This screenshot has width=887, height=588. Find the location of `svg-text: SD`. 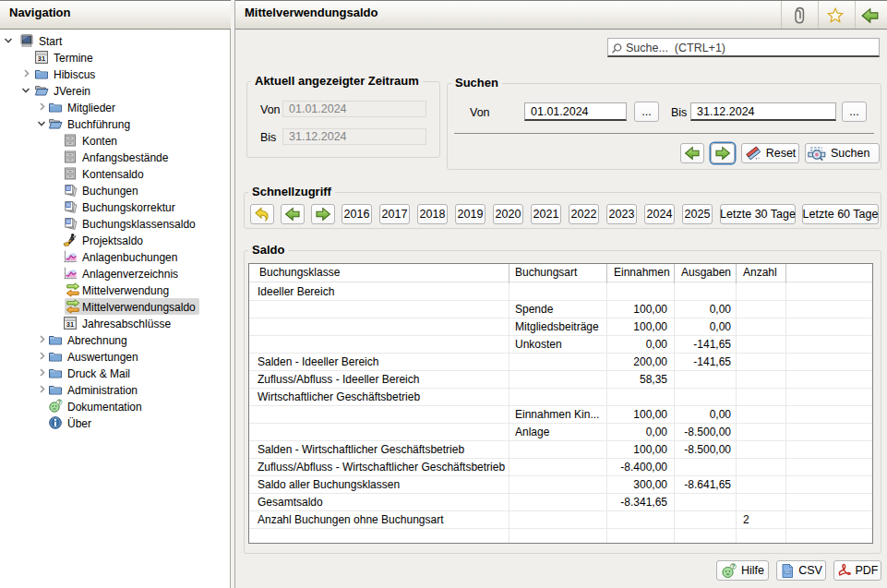

svg-text: SD is located at coordinates (788, 572).